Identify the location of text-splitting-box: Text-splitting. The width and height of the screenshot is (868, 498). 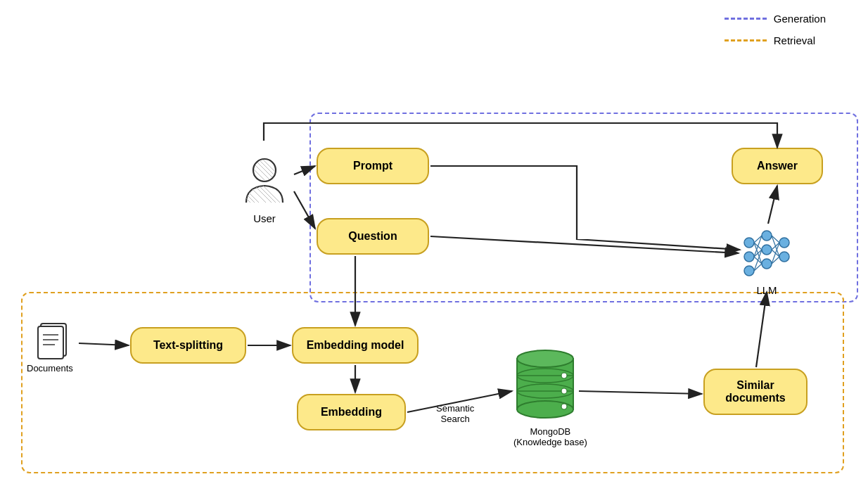
(189, 345).